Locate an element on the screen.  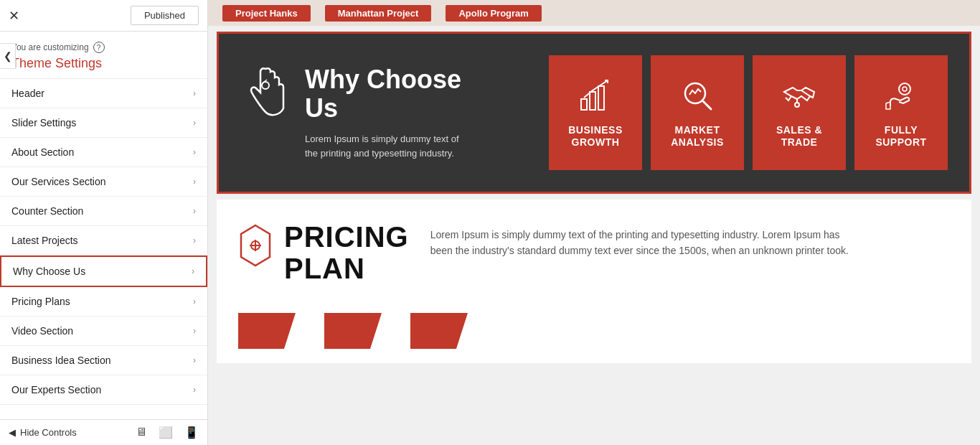
hide-controls-button: ◀ Hide Controls is located at coordinates (43, 432).